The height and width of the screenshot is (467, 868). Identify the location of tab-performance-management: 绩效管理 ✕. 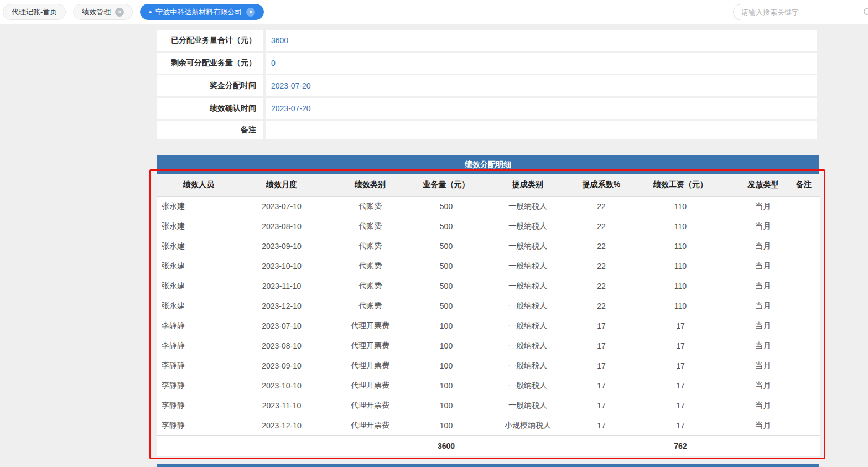
(103, 12).